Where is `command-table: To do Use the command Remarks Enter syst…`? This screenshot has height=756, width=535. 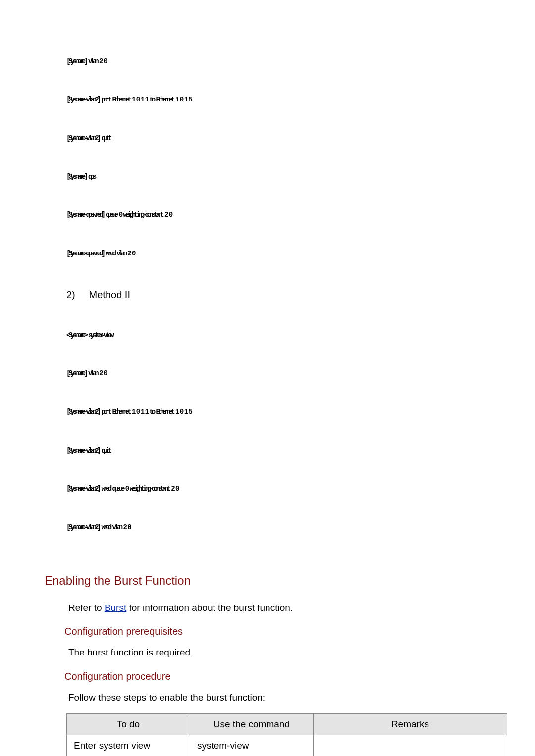 command-table: To do Use the command Remarks Enter syst… is located at coordinates (287, 735).